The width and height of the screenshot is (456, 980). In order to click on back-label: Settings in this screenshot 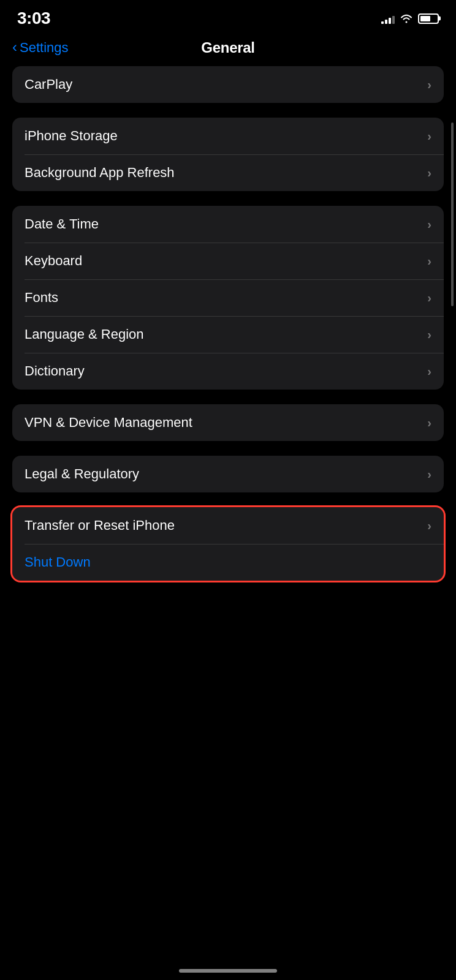, I will do `click(44, 48)`.